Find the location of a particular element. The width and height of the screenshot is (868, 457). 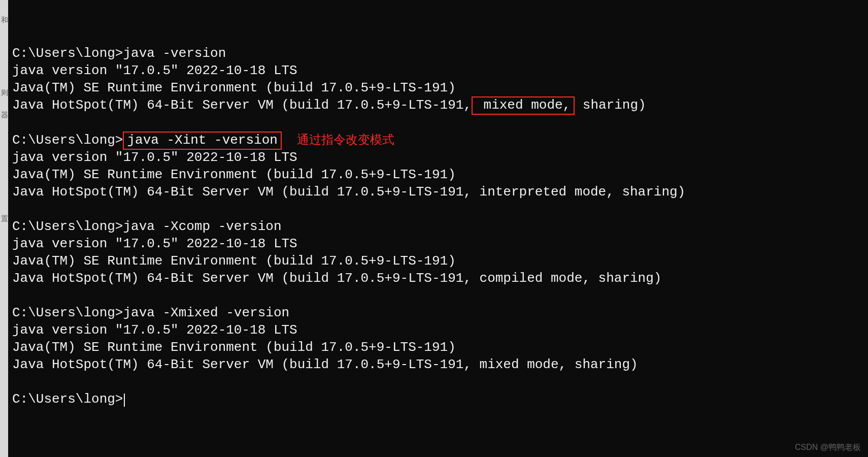

annotation-text: 通过指令改变模式 is located at coordinates (346, 139).